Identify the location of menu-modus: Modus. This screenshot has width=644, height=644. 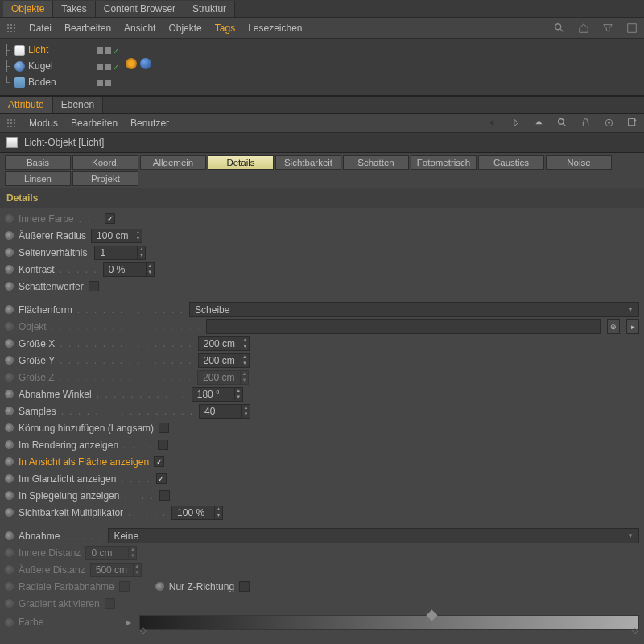
(43, 123).